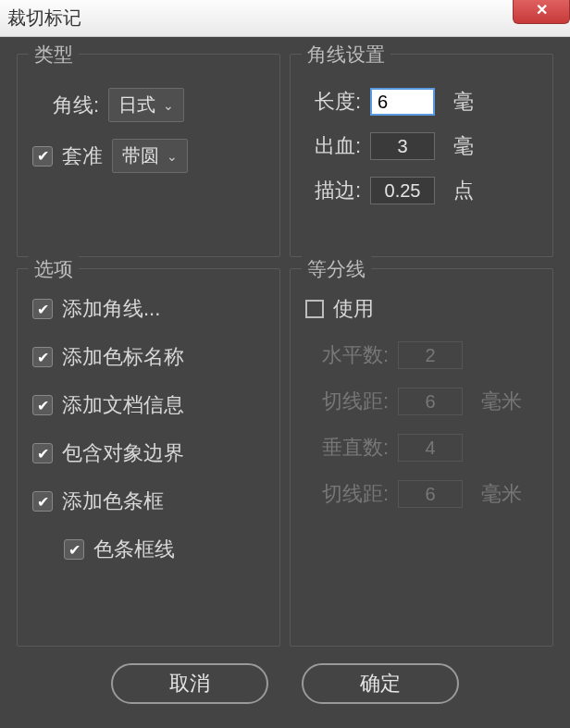 The image size is (570, 728). I want to click on cancel-button: 取消, so click(190, 684).